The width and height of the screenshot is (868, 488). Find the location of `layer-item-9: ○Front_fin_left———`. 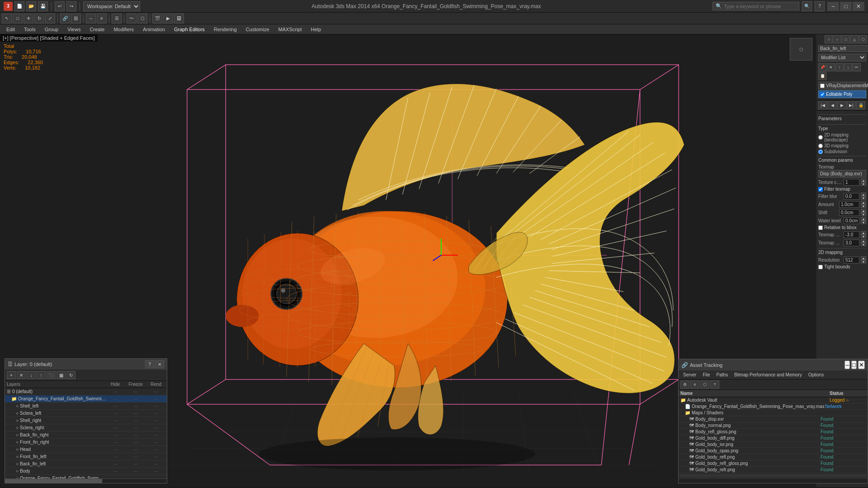

layer-item-9: ○Front_fin_left——— is located at coordinates (86, 457).